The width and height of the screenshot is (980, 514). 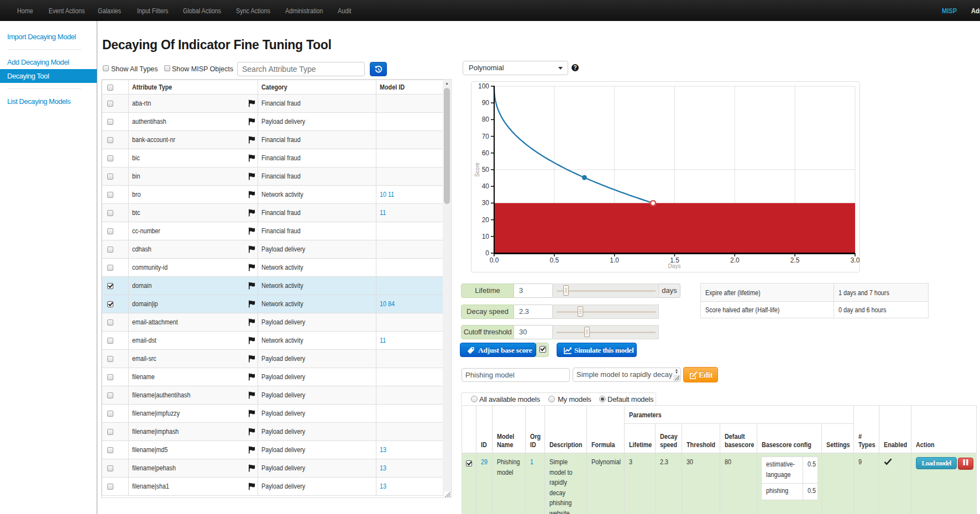 What do you see at coordinates (486, 237) in the screenshot?
I see `svg-text: 10` at bounding box center [486, 237].